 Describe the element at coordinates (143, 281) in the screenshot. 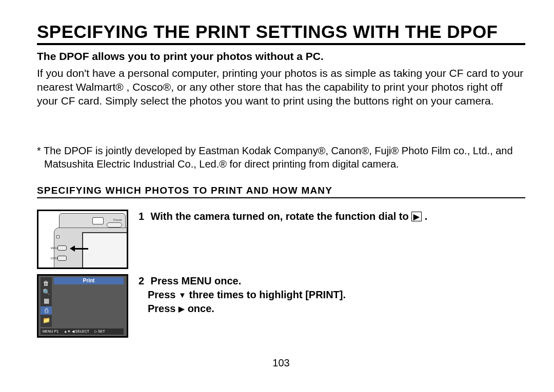

I see `step-2-number: 2` at that location.